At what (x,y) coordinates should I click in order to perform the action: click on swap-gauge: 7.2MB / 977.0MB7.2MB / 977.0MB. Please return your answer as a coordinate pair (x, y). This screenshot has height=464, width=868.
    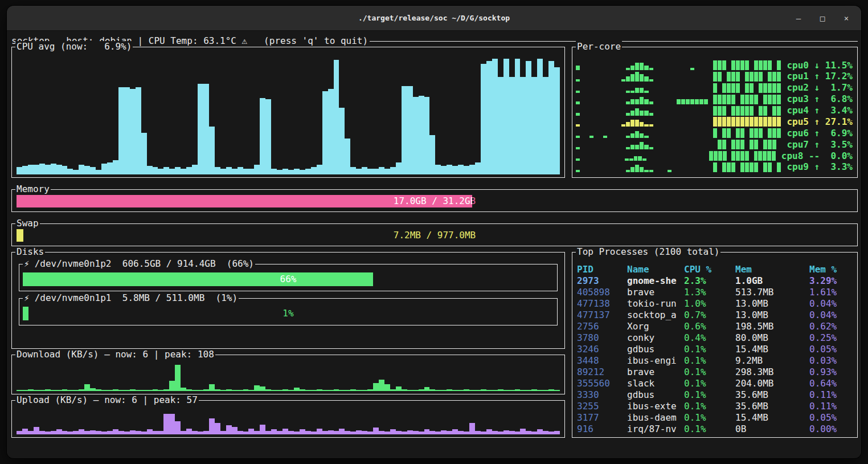
    Looking at the image, I should click on (435, 235).